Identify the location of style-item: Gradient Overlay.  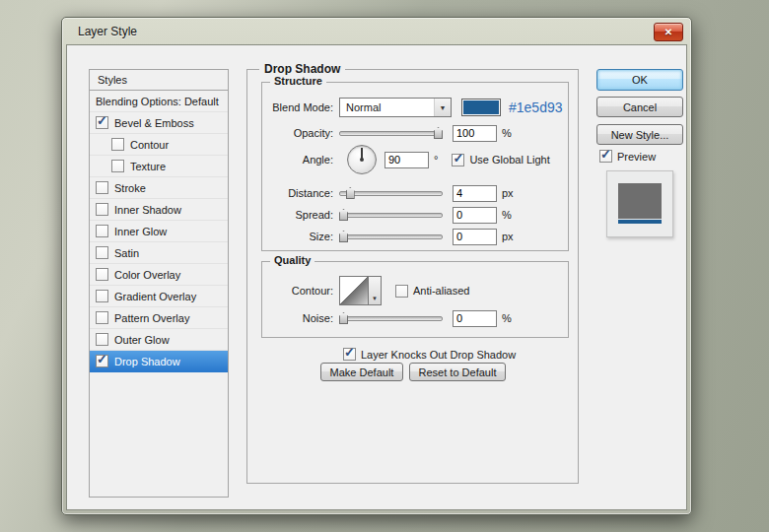
(159, 297).